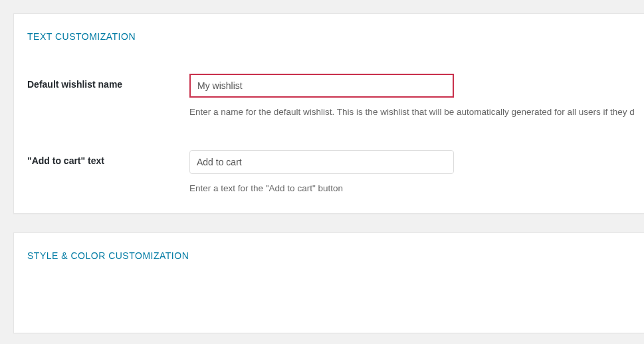 This screenshot has height=344, width=644. What do you see at coordinates (329, 96) in the screenshot?
I see `field-row-default-wishlist: Default wishlist name Enter a name for t…` at bounding box center [329, 96].